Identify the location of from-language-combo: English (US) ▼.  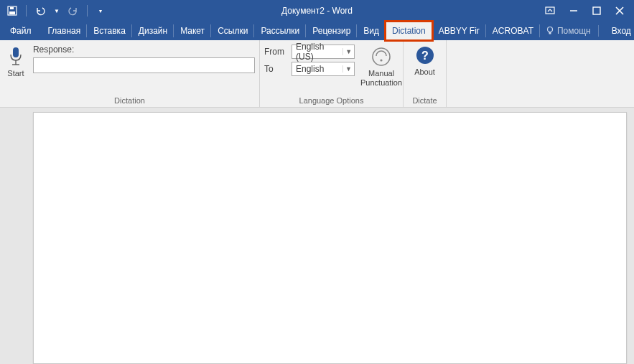
(323, 52).